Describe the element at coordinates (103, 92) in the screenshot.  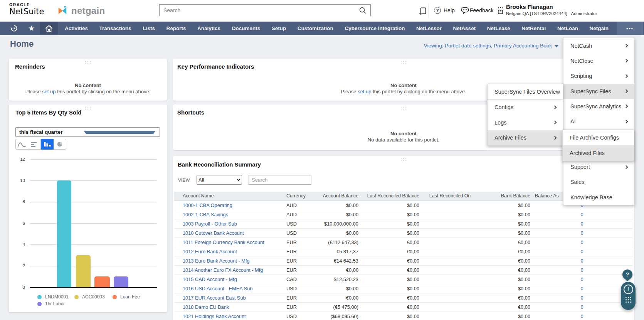
I see `setup-suffix: this portlet by clicking on the menu abo…` at that location.